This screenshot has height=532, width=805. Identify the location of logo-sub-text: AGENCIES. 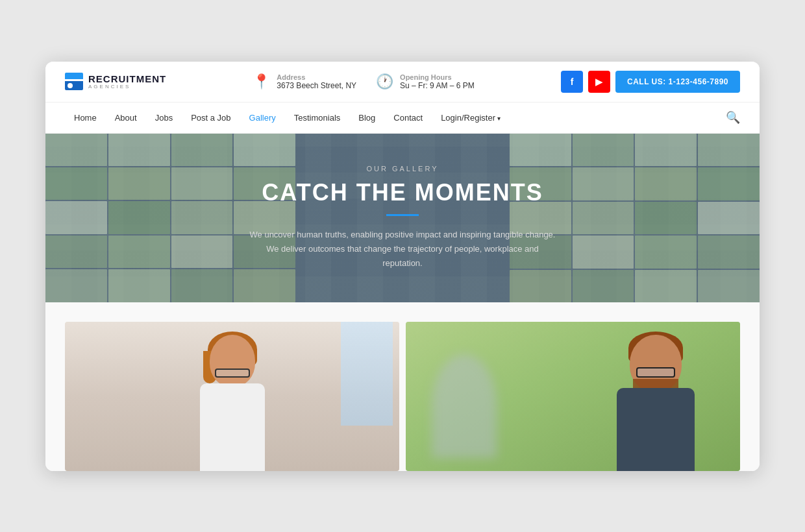
(127, 87).